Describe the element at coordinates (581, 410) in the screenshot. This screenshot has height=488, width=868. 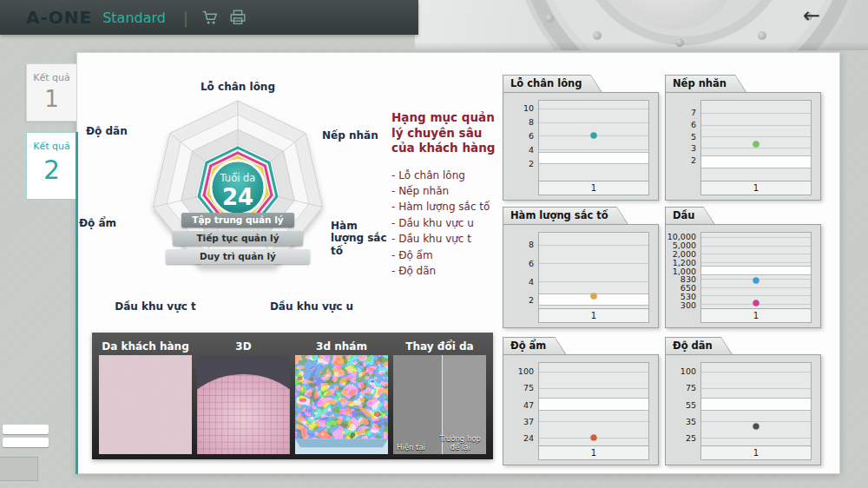
I see `chart-body: 10075473724 1` at that location.